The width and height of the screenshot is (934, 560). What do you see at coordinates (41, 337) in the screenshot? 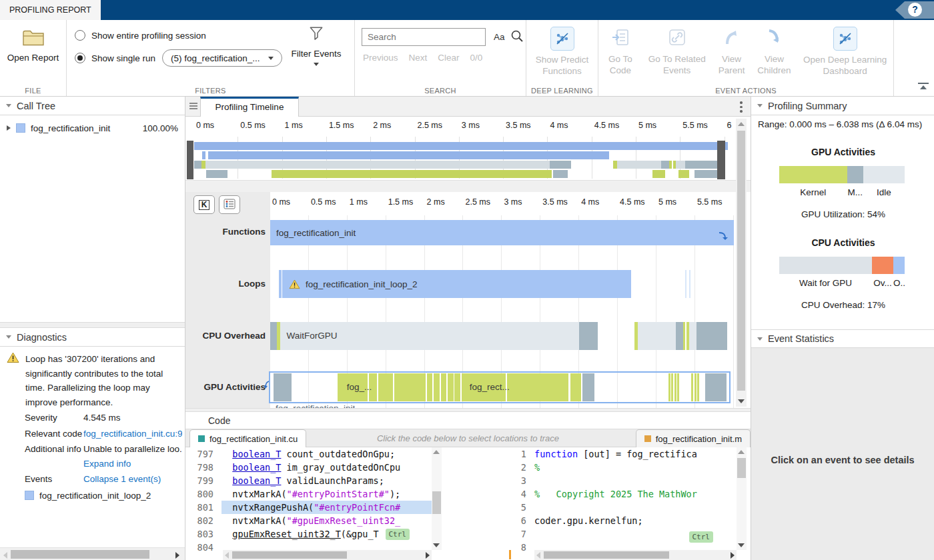
I see `diagnostics-title: Diagnostics` at bounding box center [41, 337].